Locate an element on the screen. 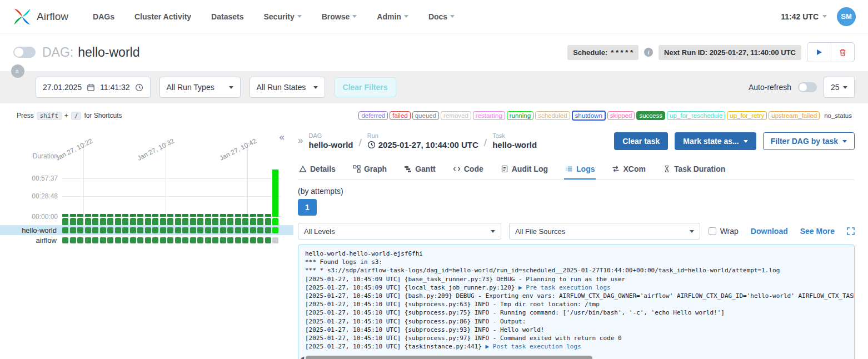  grid-row-airflow: airflow is located at coordinates (147, 240).